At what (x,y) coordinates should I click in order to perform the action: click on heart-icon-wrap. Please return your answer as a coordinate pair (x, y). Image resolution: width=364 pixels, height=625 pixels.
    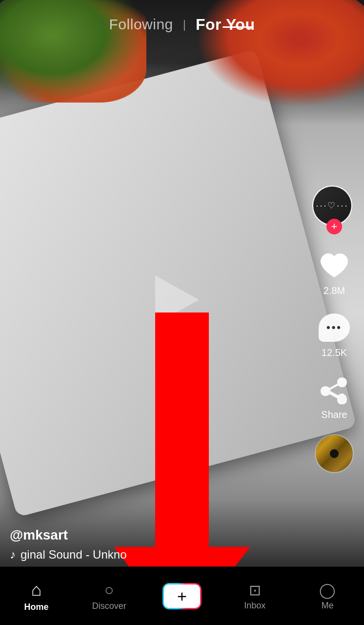
    Looking at the image, I should click on (334, 266).